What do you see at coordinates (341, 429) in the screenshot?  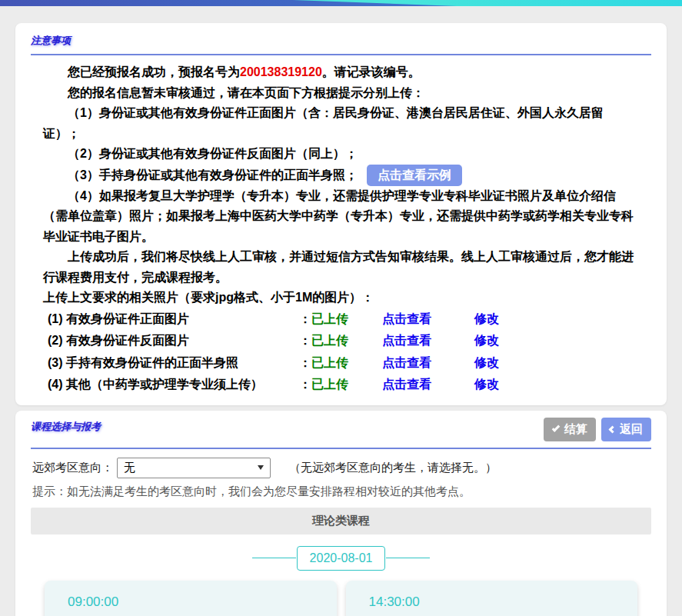 I see `course-header: 课程选择与报考 结算 返回` at bounding box center [341, 429].